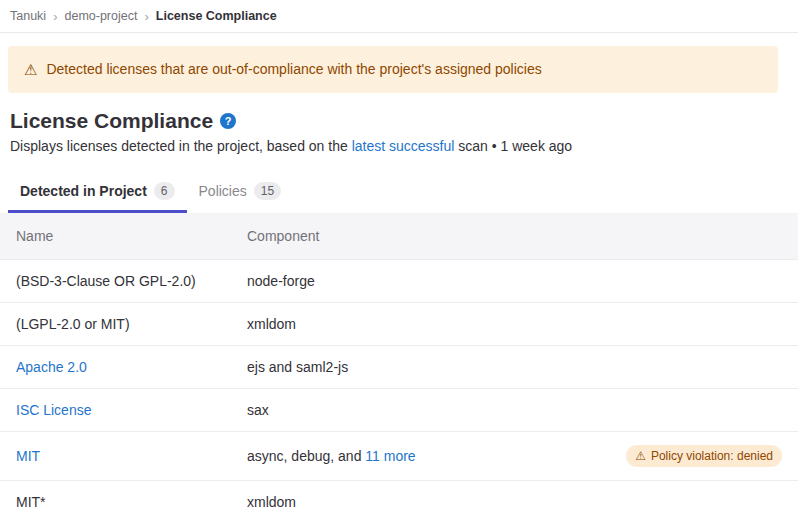  What do you see at coordinates (399, 410) in the screenshot?
I see `table-row: ISC Licensesax` at bounding box center [399, 410].